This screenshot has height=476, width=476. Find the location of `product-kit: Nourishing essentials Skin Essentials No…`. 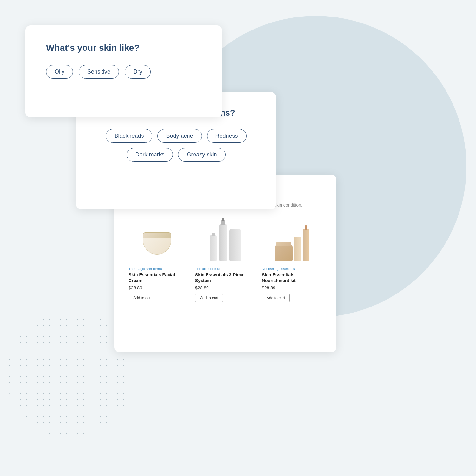

product-kit: Nourishing essentials Skin Essentials No… is located at coordinates (292, 260).